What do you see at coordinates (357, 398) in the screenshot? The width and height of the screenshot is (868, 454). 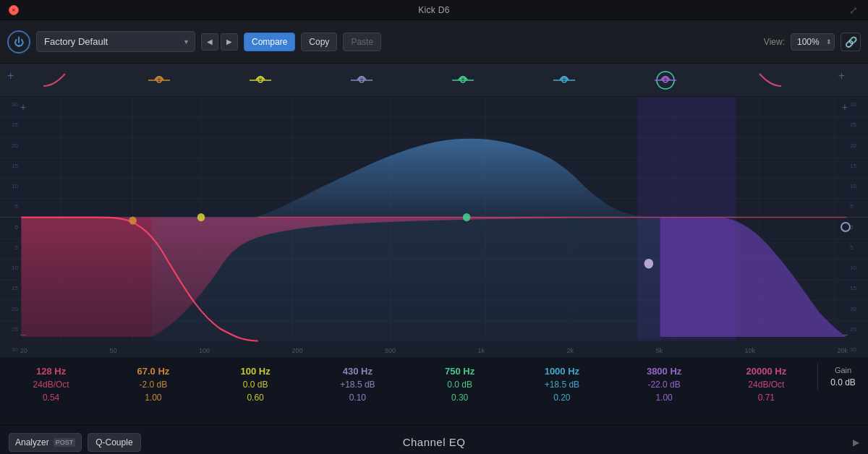 I see `band4-q: 0.10` at bounding box center [357, 398].